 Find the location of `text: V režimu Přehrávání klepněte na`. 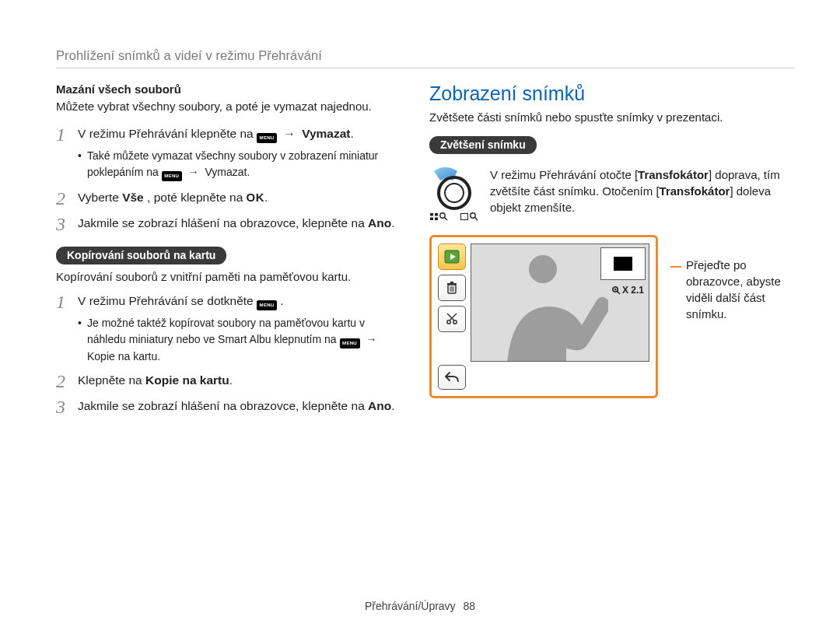

text: V režimu Přehrávání klepněte na is located at coordinates (167, 134).